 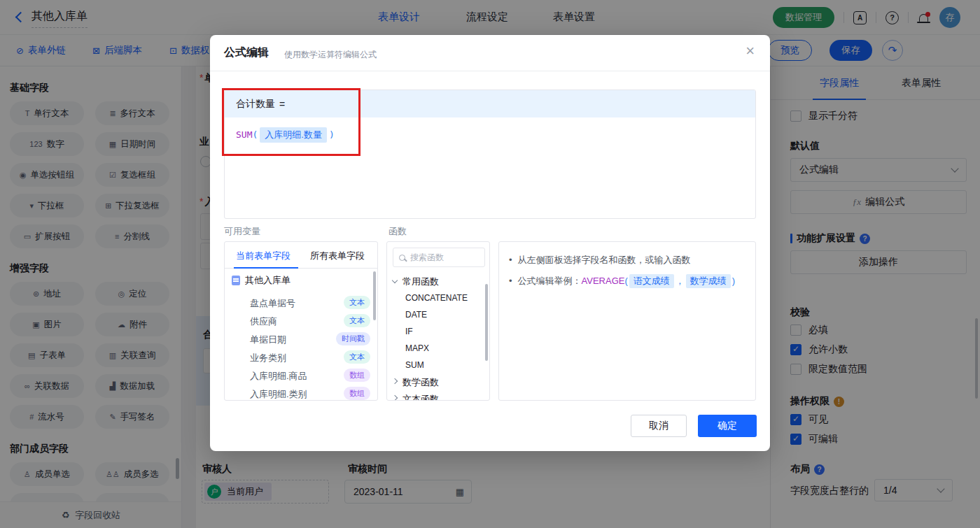 I want to click on variable-name: 入库明细.商品, so click(x=279, y=376).